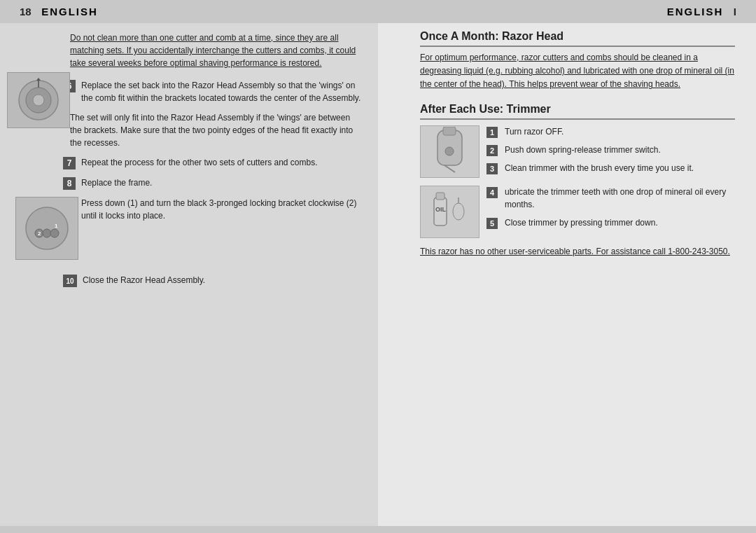 The width and height of the screenshot is (756, 533). I want to click on step-8-text: Replace the frame., so click(116, 183).